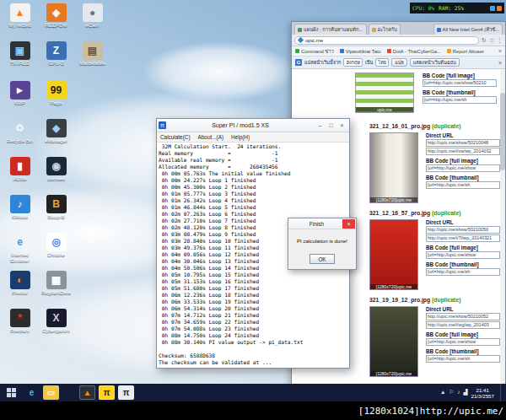 The width and height of the screenshot is (506, 420). I want to click on desktop-icon: B Boop-B, so click(56, 214).